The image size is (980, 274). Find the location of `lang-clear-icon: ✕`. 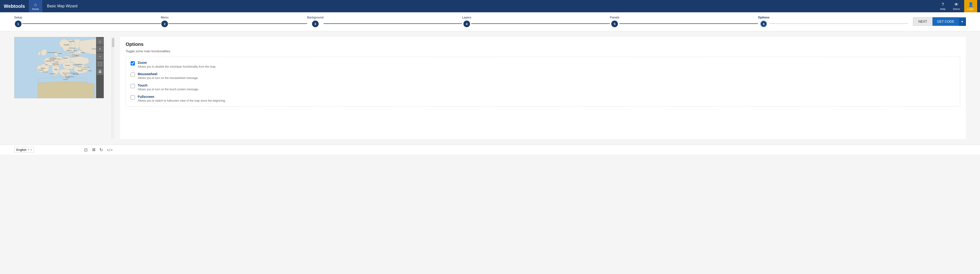

lang-clear-icon: ✕ is located at coordinates (29, 150).